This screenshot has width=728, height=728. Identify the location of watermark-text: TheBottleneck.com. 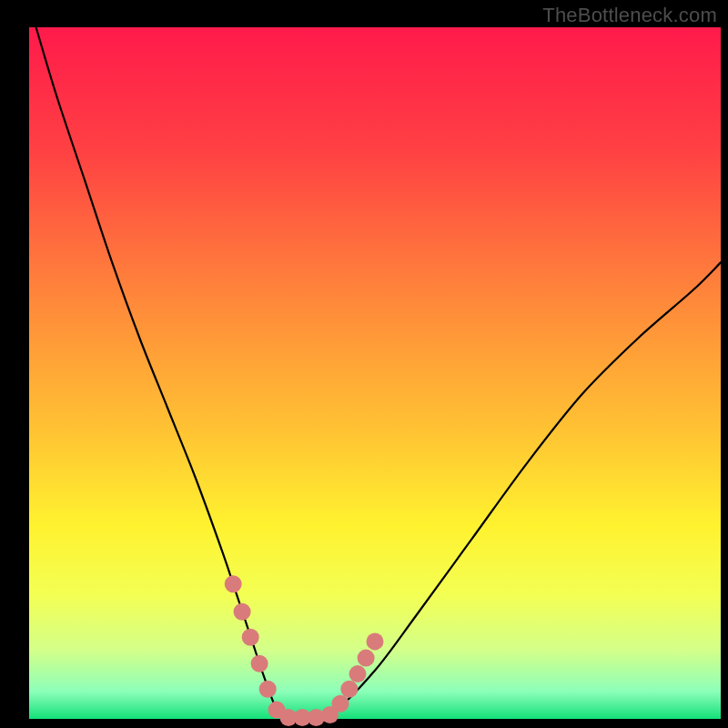
(630, 15).